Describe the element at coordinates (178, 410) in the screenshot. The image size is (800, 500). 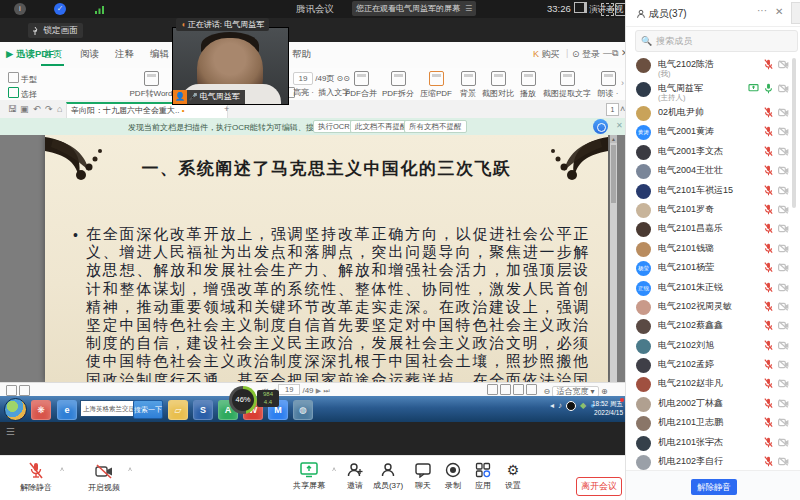
I see `taskbar-folder-icon: ▱` at that location.